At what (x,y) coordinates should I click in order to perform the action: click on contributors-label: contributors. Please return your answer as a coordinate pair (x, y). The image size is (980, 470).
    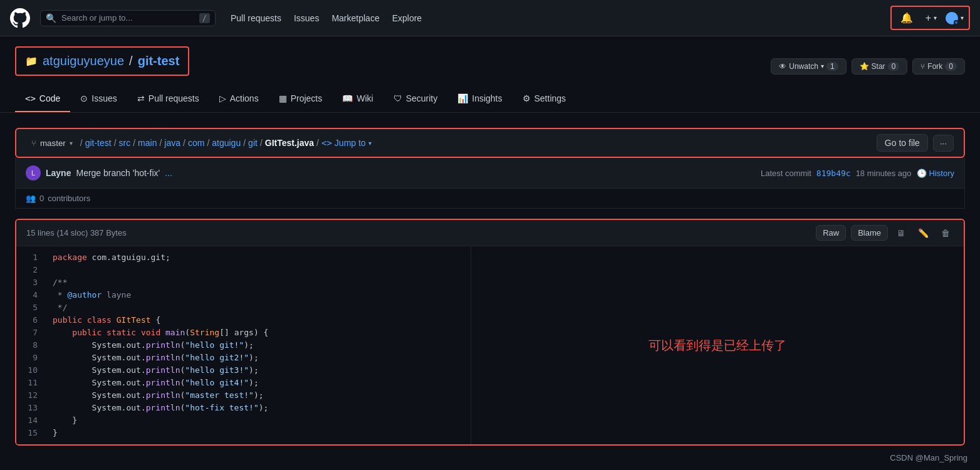
    Looking at the image, I should click on (69, 198).